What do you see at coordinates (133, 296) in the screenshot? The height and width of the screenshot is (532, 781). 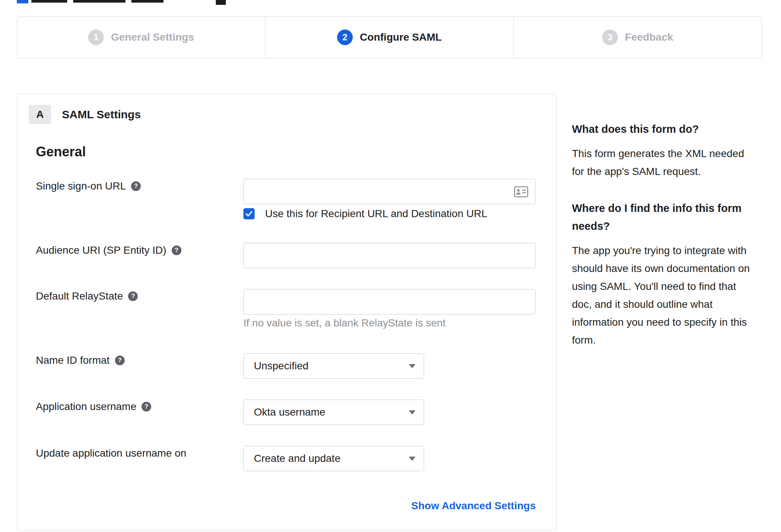 I see `relay-state-help-icon: ?` at bounding box center [133, 296].